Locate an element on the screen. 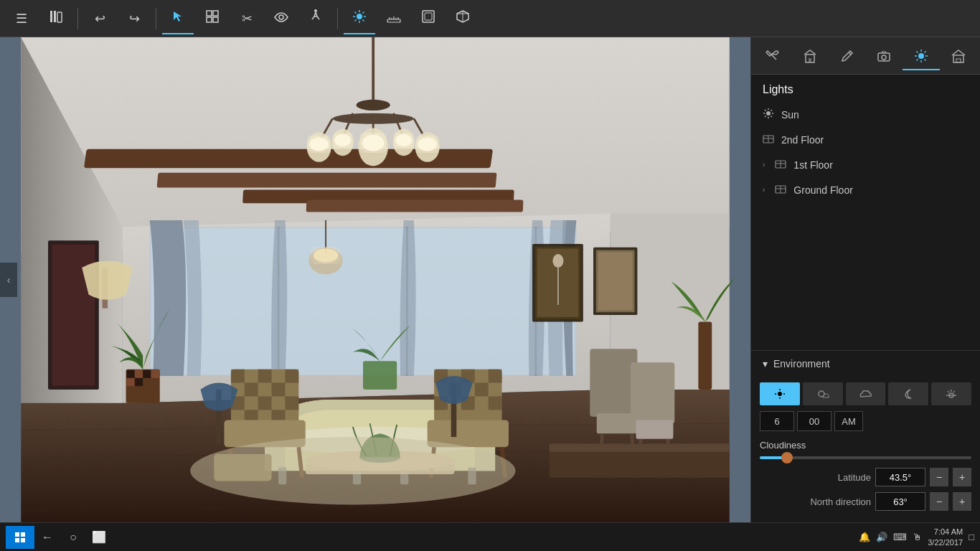 The height and width of the screenshot is (551, 980). ground-floor-chevron: › is located at coordinates (763, 189).